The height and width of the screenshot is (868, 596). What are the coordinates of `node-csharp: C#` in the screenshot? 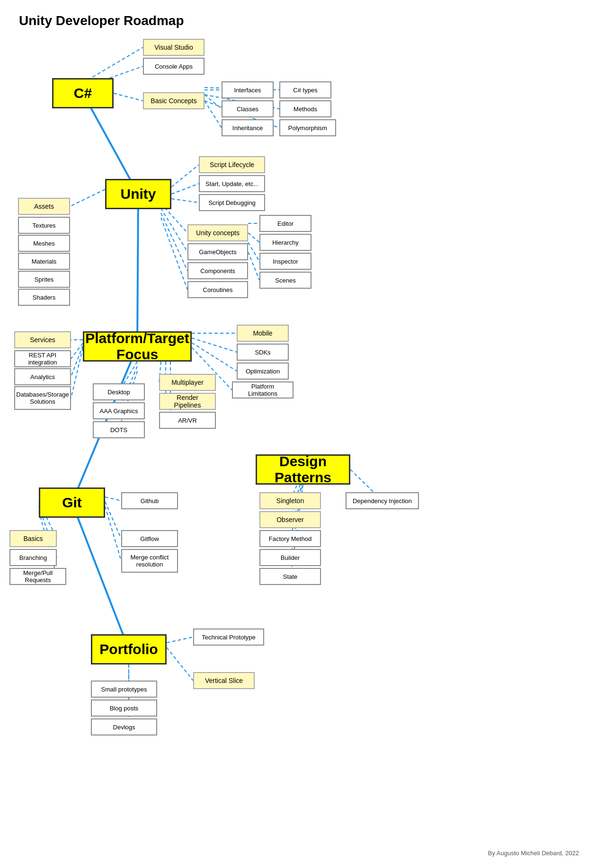 It's located at (83, 93).